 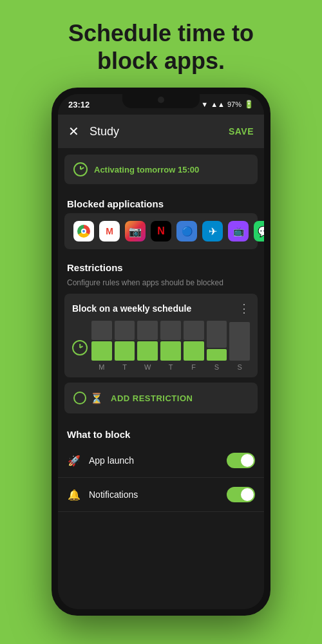 What do you see at coordinates (244, 308) in the screenshot?
I see `schedule-more-button: ⋮` at bounding box center [244, 308].